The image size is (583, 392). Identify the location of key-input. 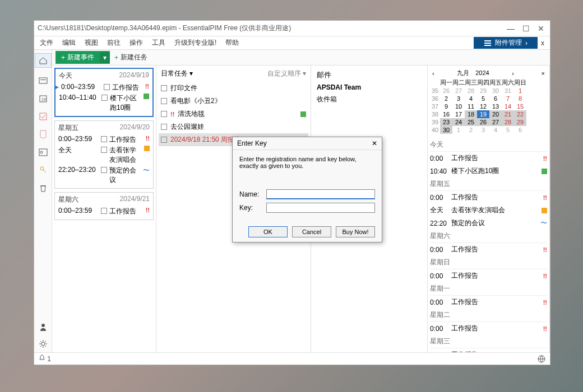
(321, 208).